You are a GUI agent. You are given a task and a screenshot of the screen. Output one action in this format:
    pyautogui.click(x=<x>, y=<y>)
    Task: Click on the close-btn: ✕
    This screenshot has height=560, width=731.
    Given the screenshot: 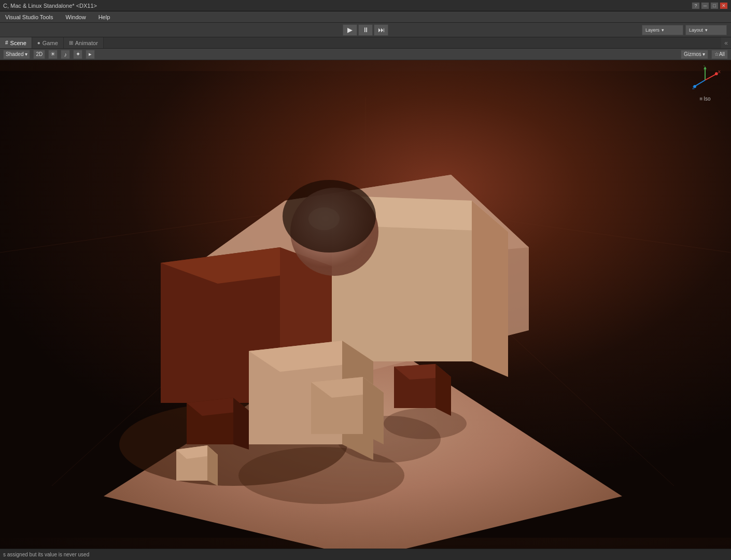 What is the action you would take?
    pyautogui.click(x=724, y=6)
    